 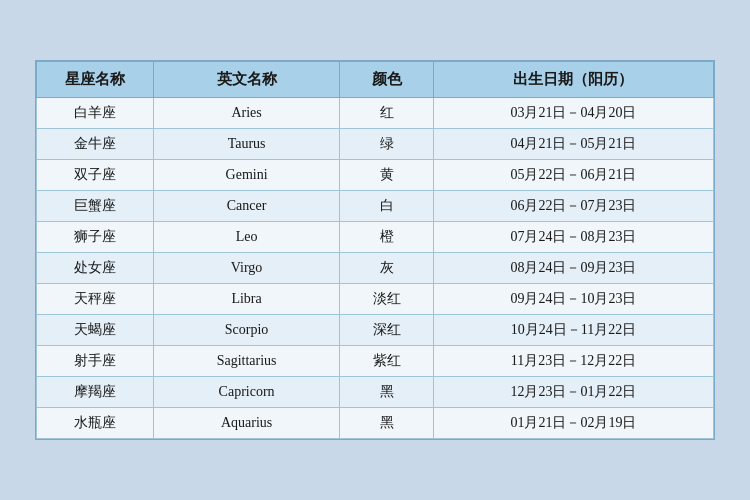 What do you see at coordinates (376, 268) in the screenshot?
I see `table-row: 处女座Virgo灰08月24日－09月23日` at bounding box center [376, 268].